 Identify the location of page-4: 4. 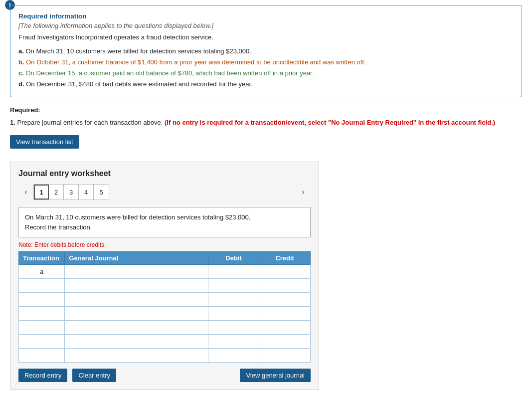
(86, 192).